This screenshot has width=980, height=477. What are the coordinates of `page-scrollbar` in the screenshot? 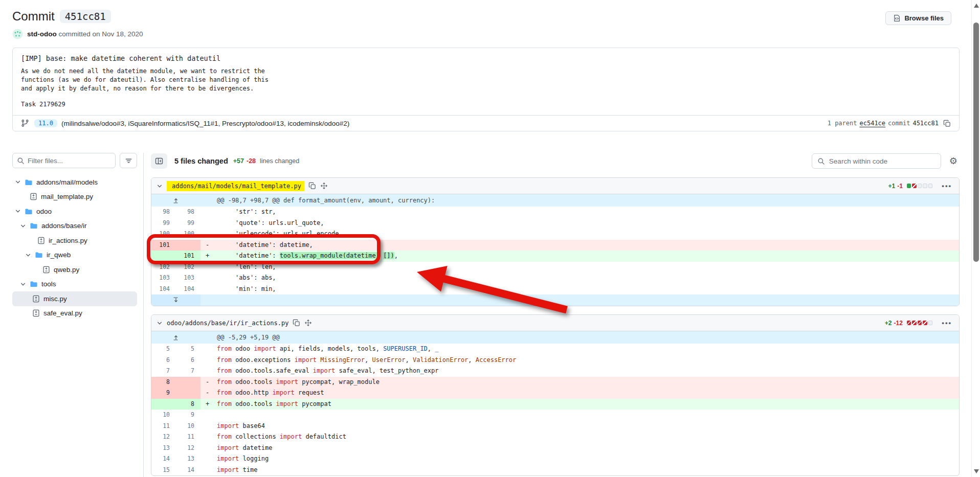 It's located at (976, 238).